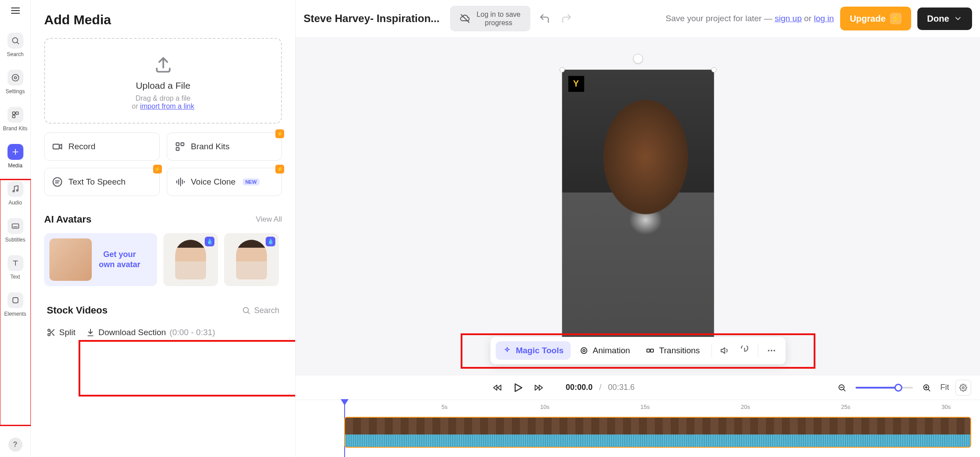 This screenshot has width=980, height=457. What do you see at coordinates (167, 106) in the screenshot?
I see `import-link: import from a link` at bounding box center [167, 106].